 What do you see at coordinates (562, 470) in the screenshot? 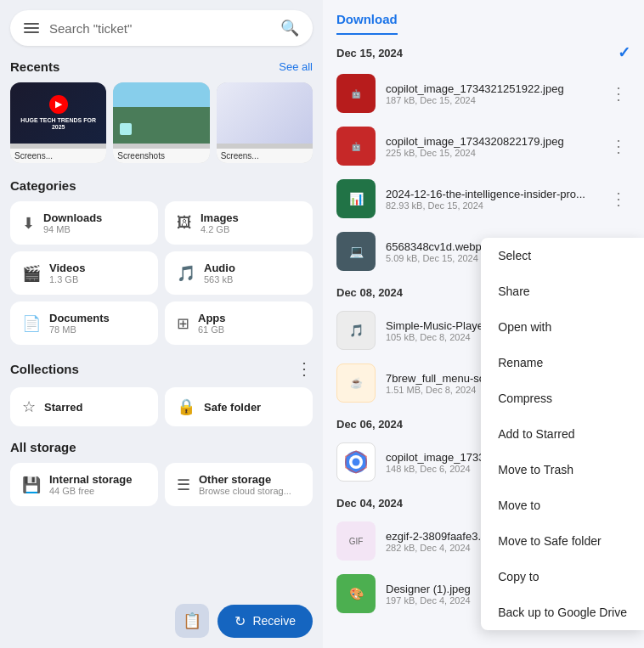
I see `ctx-move-trash: Move to Trash` at bounding box center [562, 470].